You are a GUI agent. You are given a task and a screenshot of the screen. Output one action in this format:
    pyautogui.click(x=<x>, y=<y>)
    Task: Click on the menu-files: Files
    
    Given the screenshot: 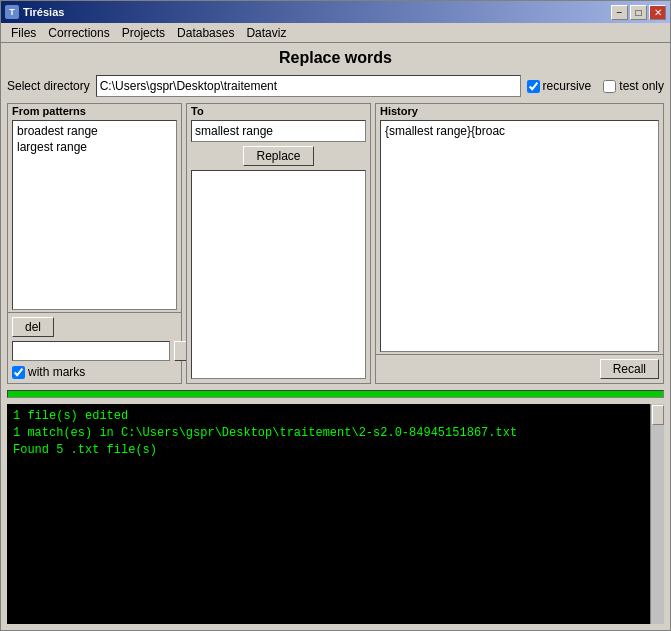 What is the action you would take?
    pyautogui.click(x=24, y=33)
    